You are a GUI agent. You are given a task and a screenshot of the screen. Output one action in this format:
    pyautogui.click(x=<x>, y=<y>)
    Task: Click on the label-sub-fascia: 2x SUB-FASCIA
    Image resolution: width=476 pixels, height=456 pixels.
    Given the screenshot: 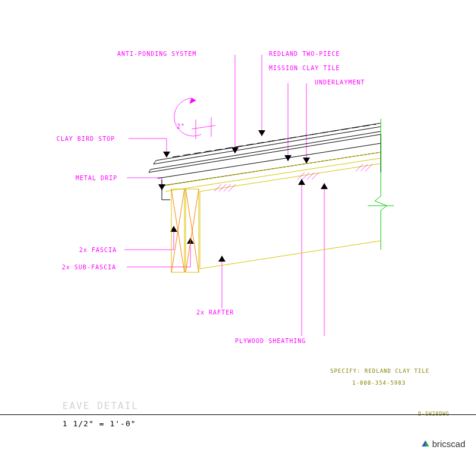 What is the action you would take?
    pyautogui.click(x=89, y=268)
    